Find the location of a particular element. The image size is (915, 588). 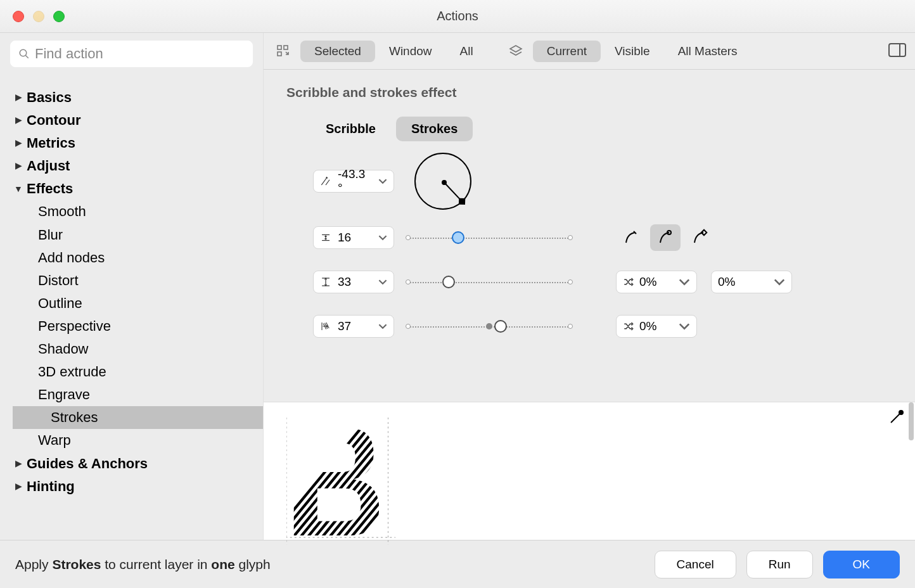

height-random-a-field: 0% is located at coordinates (656, 282).